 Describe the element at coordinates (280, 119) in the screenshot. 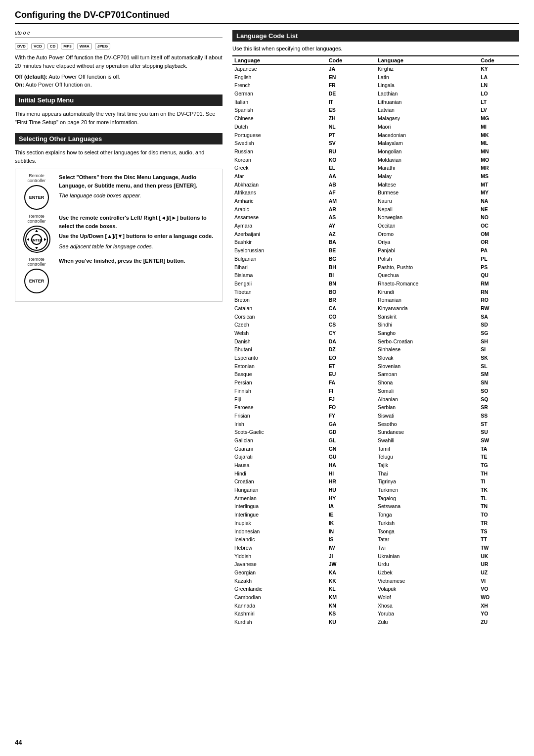

I see `language-name: Chinese` at that location.